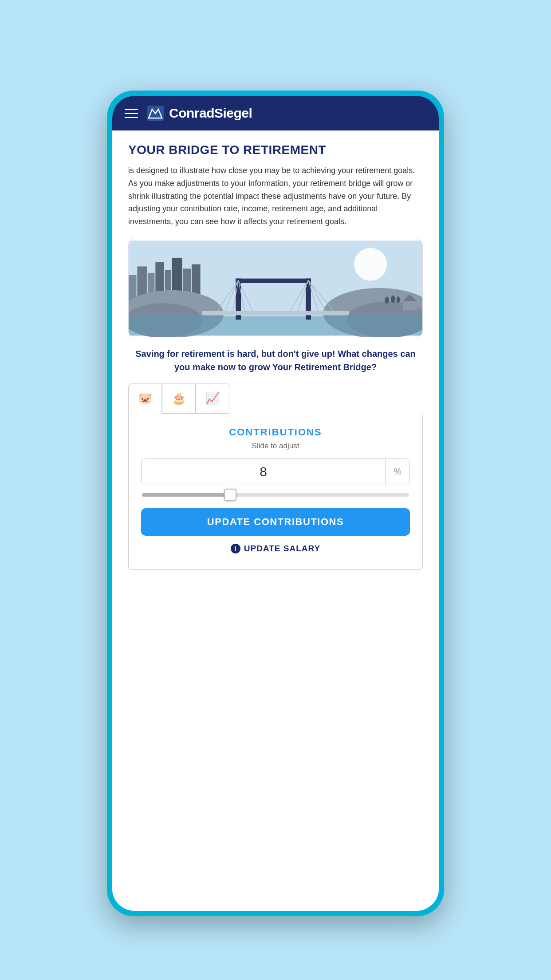  Describe the element at coordinates (276, 446) in the screenshot. I see `panel-subtitle: Slide to adjust` at that location.